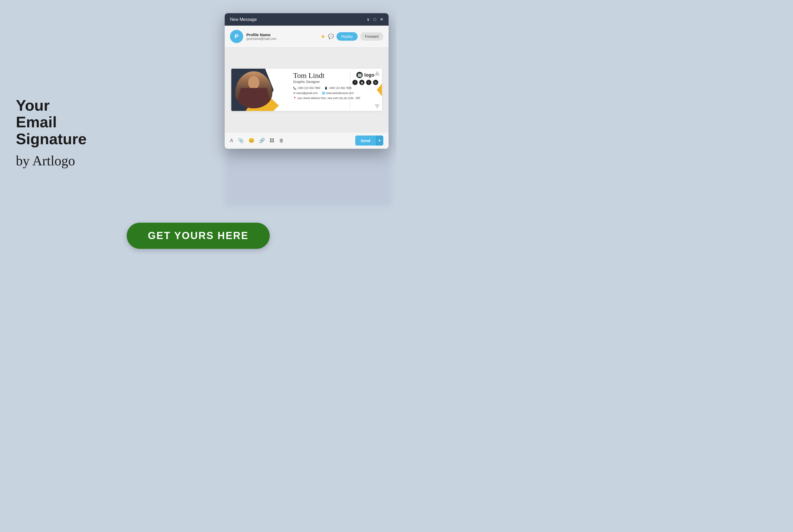 The width and height of the screenshot is (793, 532). Describe the element at coordinates (295, 98) in the screenshot. I see `address-icon: 📍` at that location.